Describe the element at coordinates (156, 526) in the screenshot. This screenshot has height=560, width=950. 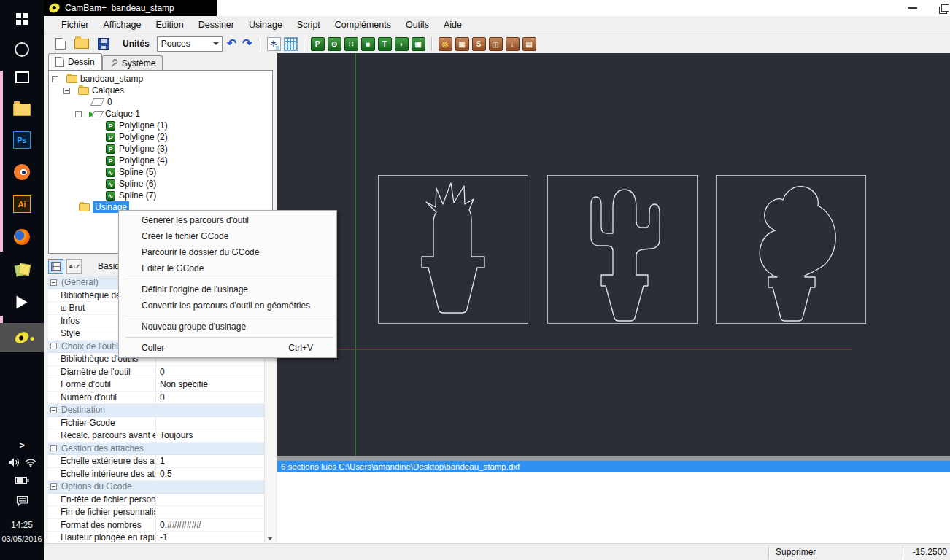
I see `property-row: Format des nombres0.#######` at that location.